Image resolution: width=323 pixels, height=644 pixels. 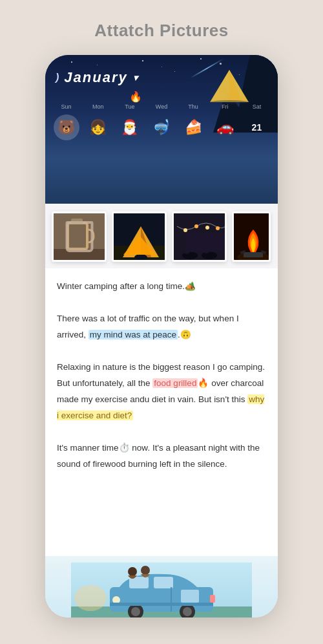 What do you see at coordinates (162, 287) in the screenshot?
I see `journal-para-1: Winter camping after a long time.🏕️` at bounding box center [162, 287].